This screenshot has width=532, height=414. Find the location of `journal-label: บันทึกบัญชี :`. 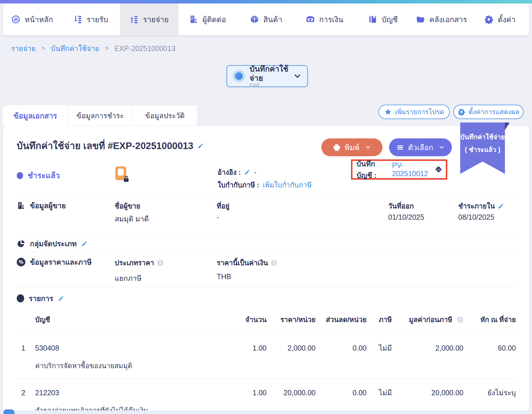

journal-label: บันทึกบัญชี : is located at coordinates (372, 170).